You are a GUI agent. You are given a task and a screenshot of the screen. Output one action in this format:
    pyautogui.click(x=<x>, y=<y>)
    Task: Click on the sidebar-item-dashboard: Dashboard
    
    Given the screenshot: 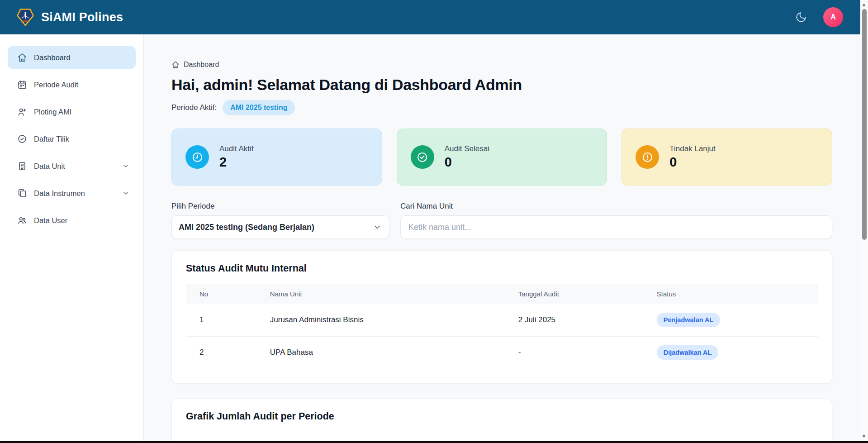 What is the action you would take?
    pyautogui.click(x=71, y=57)
    